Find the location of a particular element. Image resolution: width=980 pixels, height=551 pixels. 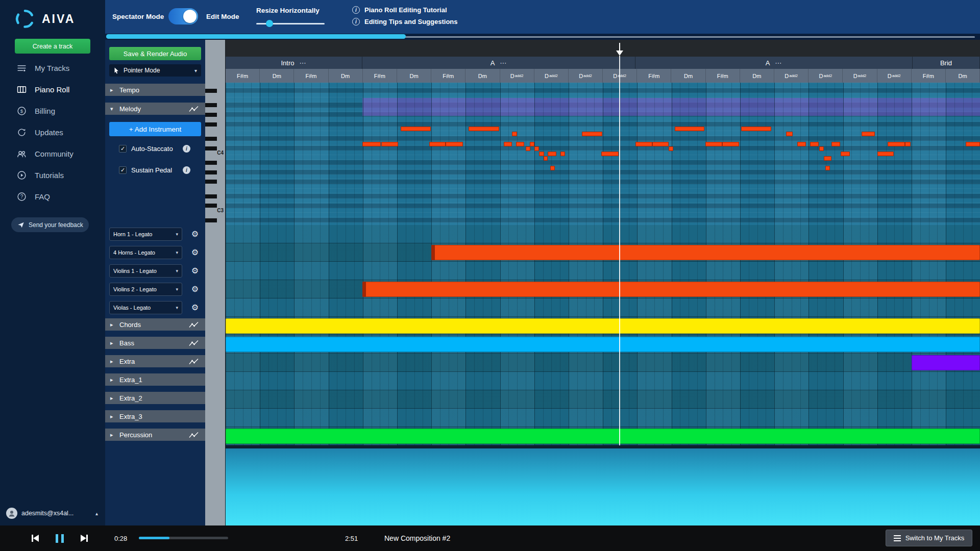

resize-slider is located at coordinates (290, 23).